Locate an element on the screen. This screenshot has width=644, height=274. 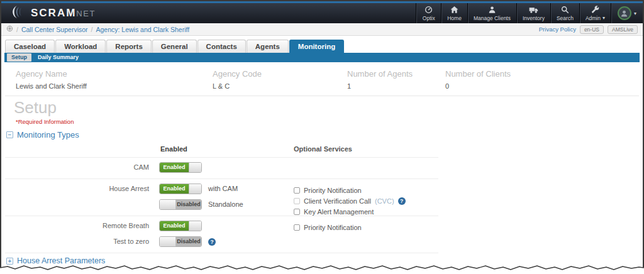
nav-item-home: Home is located at coordinates (454, 13).